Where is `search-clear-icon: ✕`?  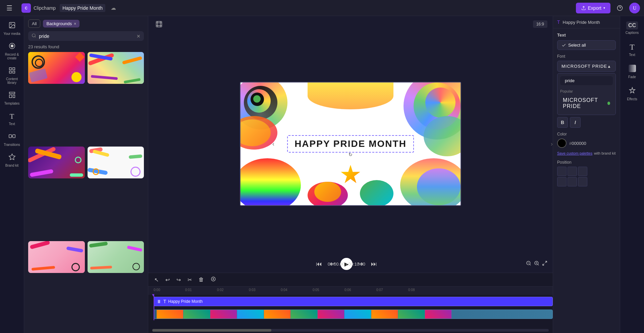 search-clear-icon: ✕ is located at coordinates (139, 36).